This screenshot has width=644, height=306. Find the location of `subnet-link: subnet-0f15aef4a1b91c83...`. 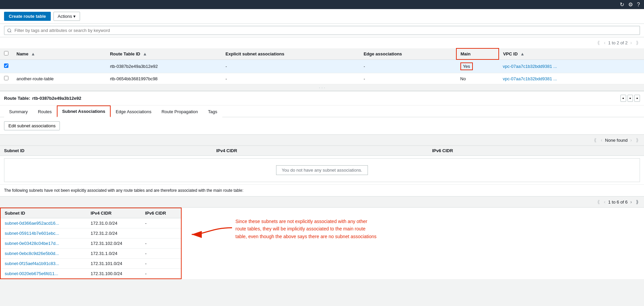

subnet-link: subnet-0f15aef4a1b91c83... is located at coordinates (32, 263).